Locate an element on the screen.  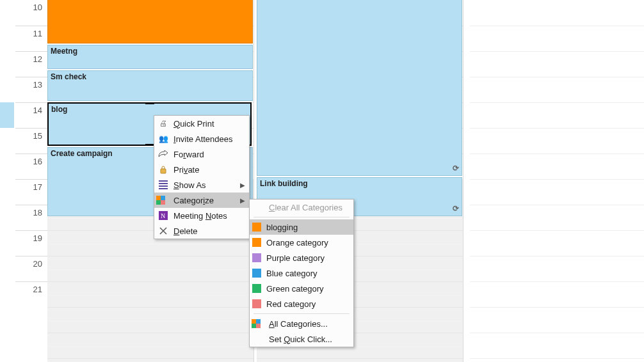
submenu-label: blogging is located at coordinates (308, 228).